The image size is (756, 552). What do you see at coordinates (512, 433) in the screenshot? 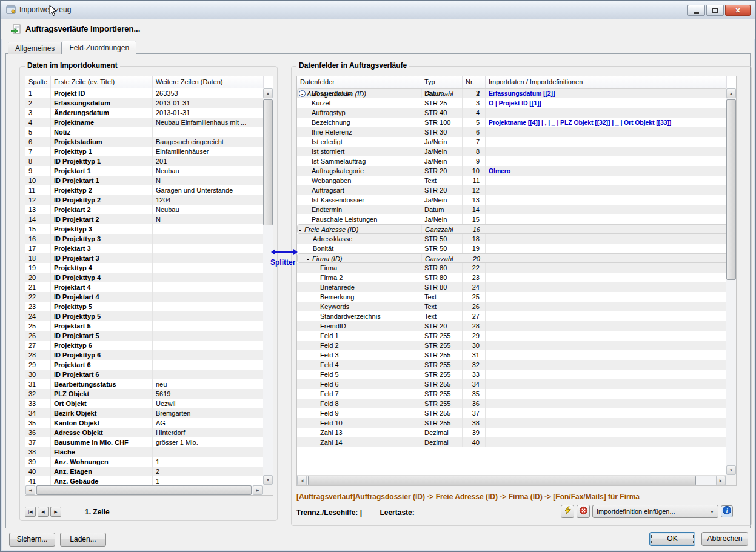
I see `field-row: Zahl 13Dezimal39` at bounding box center [512, 433].